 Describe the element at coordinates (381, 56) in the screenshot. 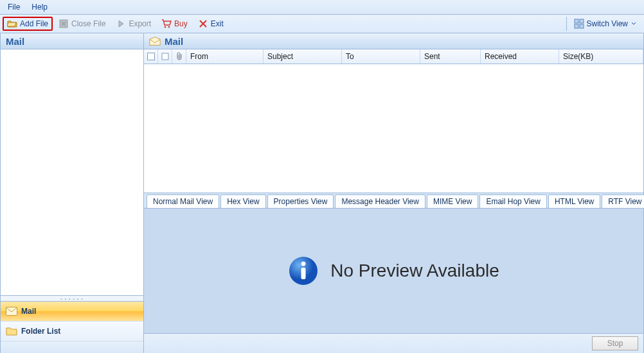

I see `col-to: To` at that location.